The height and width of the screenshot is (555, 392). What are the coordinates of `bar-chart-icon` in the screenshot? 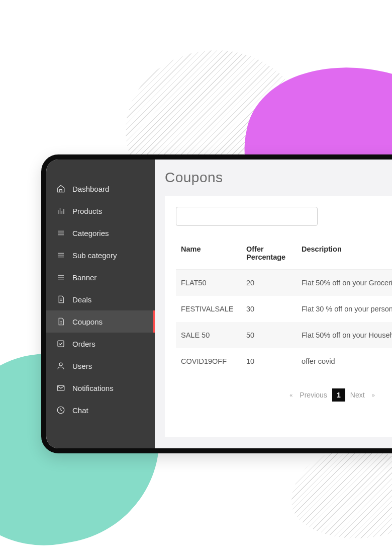 It's located at (61, 211).